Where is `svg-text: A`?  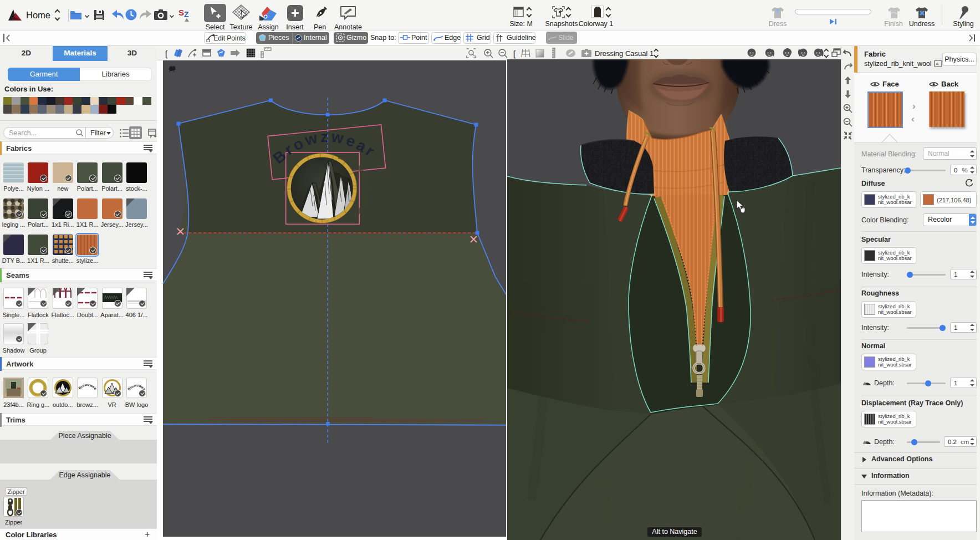 svg-text: A is located at coordinates (937, 64).